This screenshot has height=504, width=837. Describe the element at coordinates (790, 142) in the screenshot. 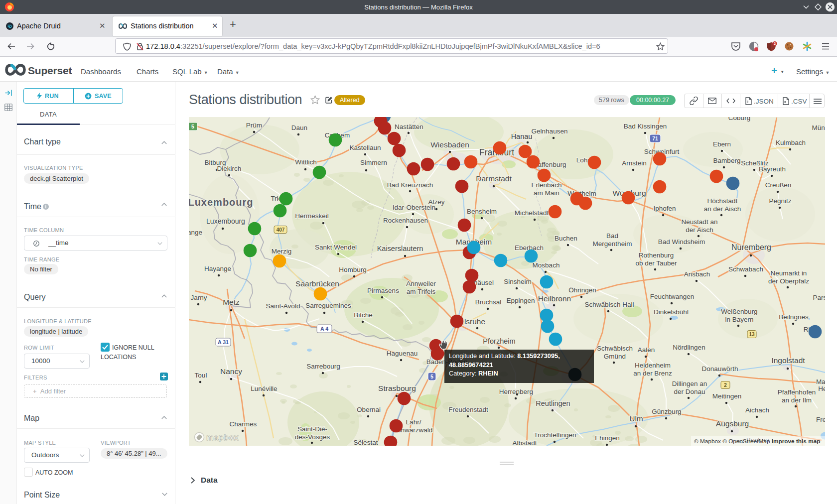

I see `svg-text: Kulmbach` at that location.